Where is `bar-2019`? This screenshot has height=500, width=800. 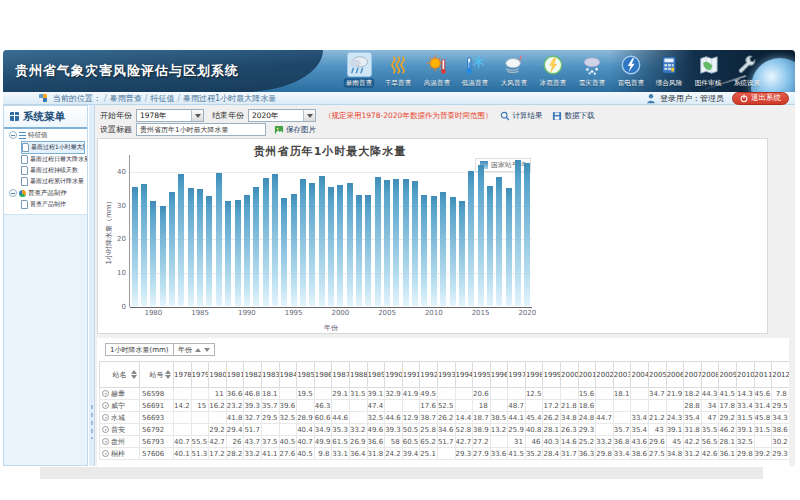 bar-2019 is located at coordinates (518, 233).